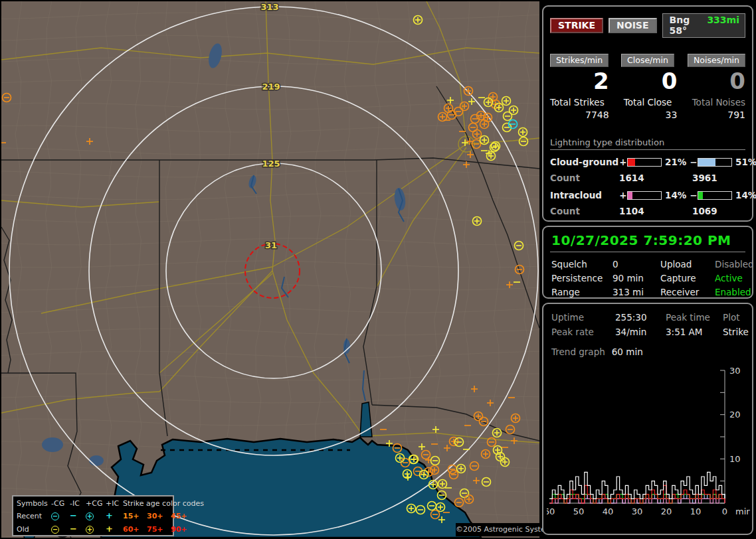 This screenshot has height=539, width=756. What do you see at coordinates (632, 25) in the screenshot?
I see `noise-button: NOISE` at bounding box center [632, 25].